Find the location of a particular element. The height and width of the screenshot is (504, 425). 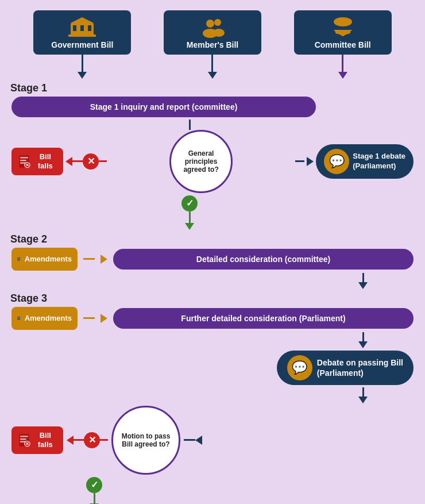

stage3-bill-falls: ✕ Bill falls is located at coordinates (37, 440).